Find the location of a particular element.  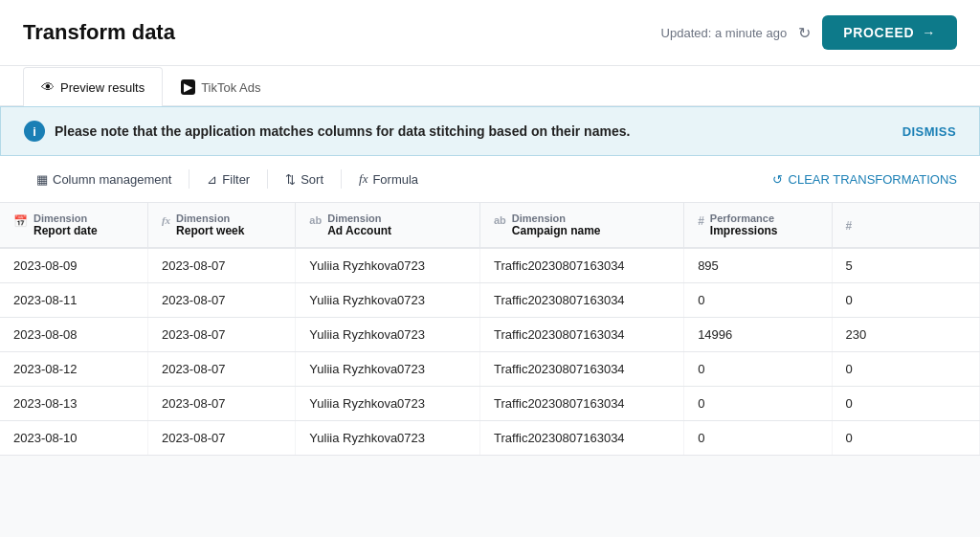

table-row: 2023-08-082023-08-07Yuliia Ryzhkova0723T… is located at coordinates (490, 335).